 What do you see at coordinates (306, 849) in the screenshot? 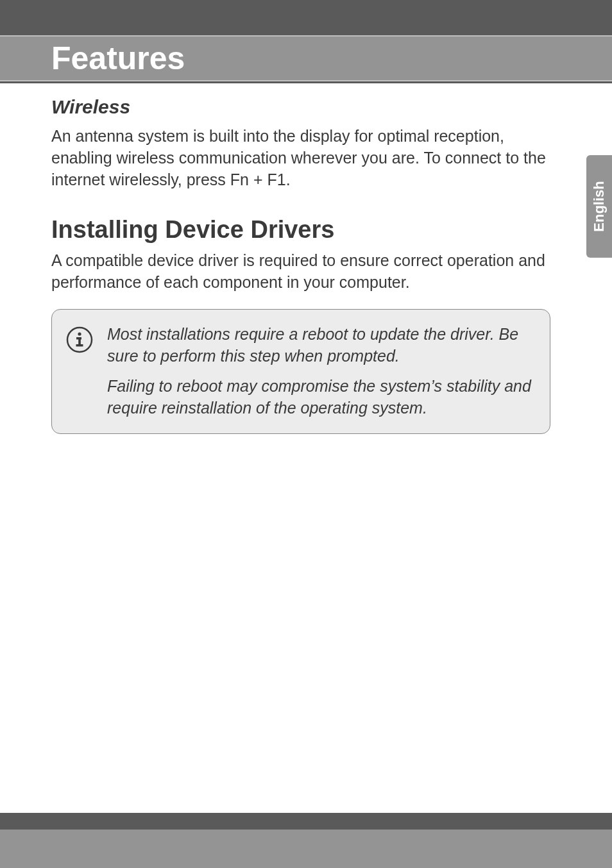
I see `footer-band` at bounding box center [306, 849].